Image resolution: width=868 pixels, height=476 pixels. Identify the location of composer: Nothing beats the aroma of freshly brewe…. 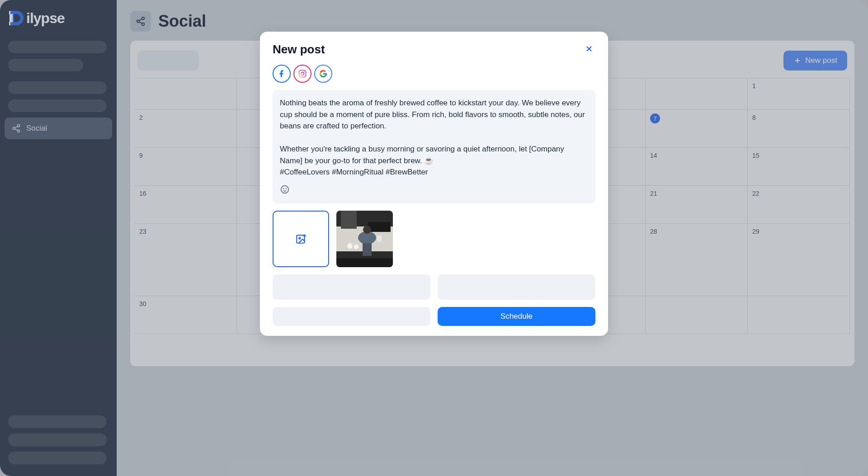
(434, 146).